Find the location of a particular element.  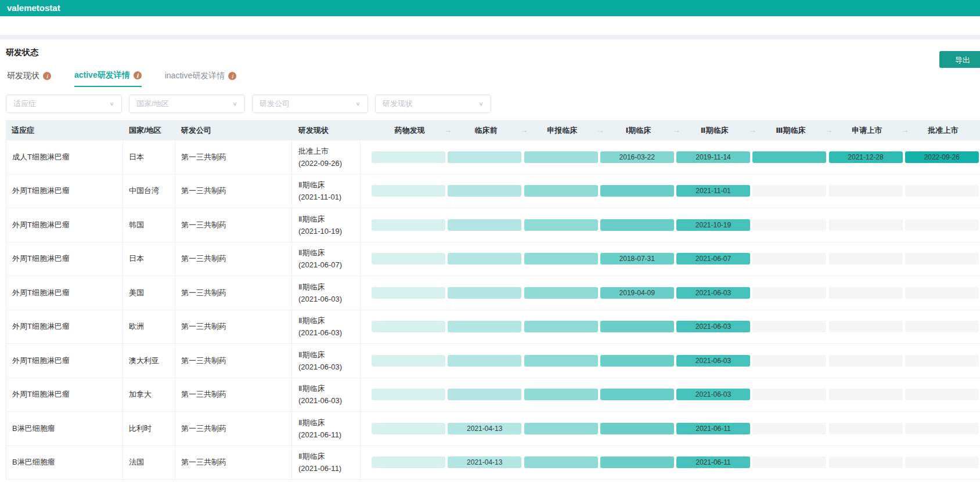

cell-status: Ⅱ期临床(2021-11-01) is located at coordinates (326, 191).